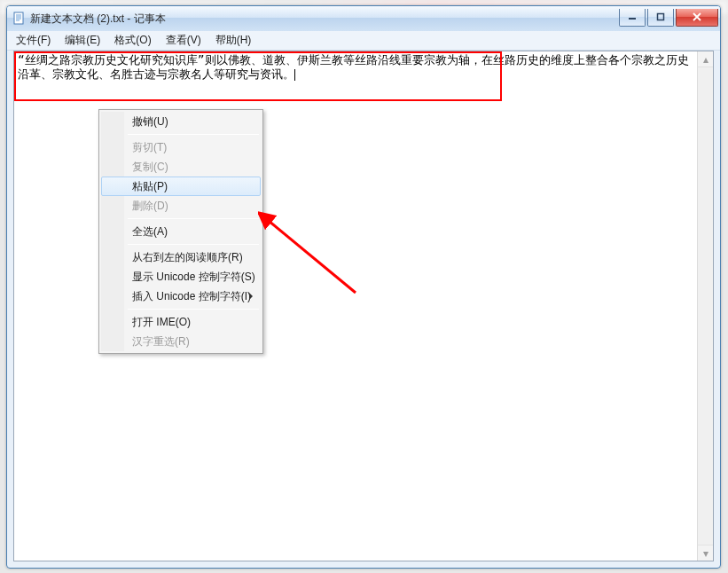 This screenshot has width=728, height=573. Describe the element at coordinates (706, 553) in the screenshot. I see `chevron-down-icon: ▾` at that location.